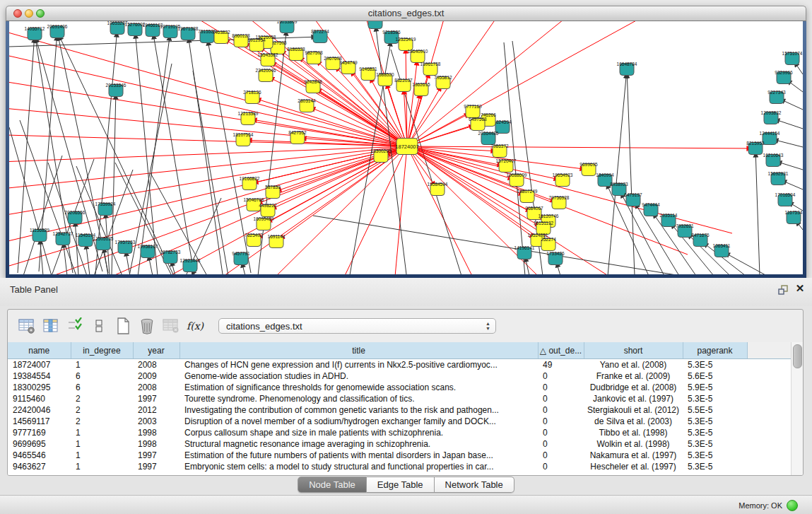 The width and height of the screenshot is (812, 514). What do you see at coordinates (473, 111) in the screenshot?
I see `graph-node: 9777169` at bounding box center [473, 111].